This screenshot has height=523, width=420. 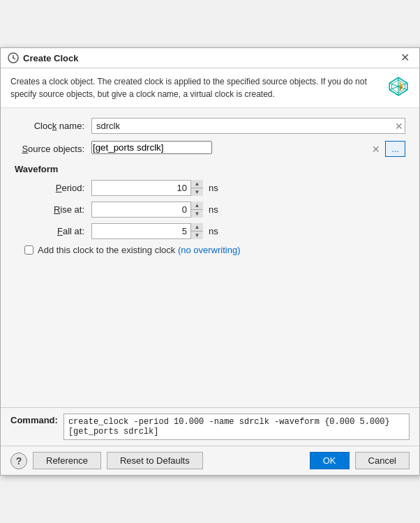 What do you see at coordinates (395, 149) in the screenshot?
I see `browse-button: ...` at bounding box center [395, 149].